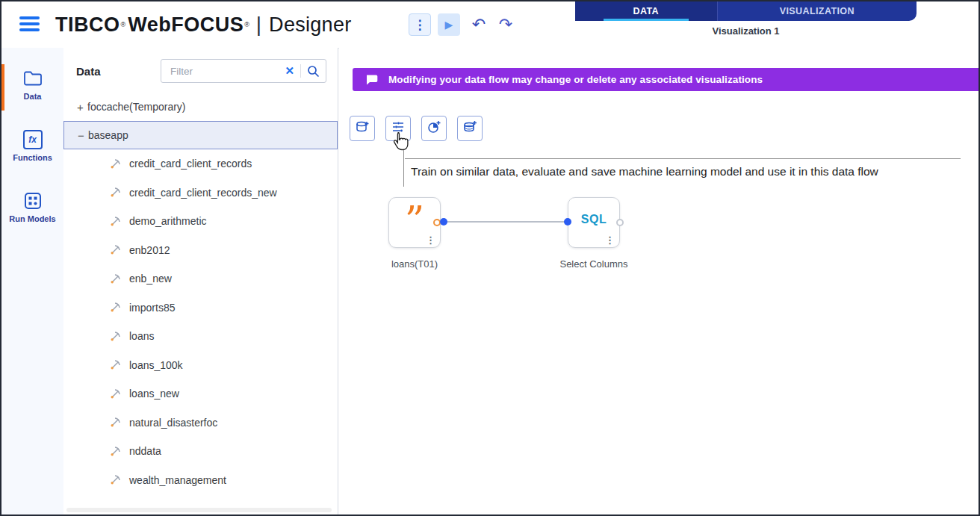 This screenshot has width=980, height=516. Describe the element at coordinates (310, 25) in the screenshot. I see `brand-product: Designer` at that location.